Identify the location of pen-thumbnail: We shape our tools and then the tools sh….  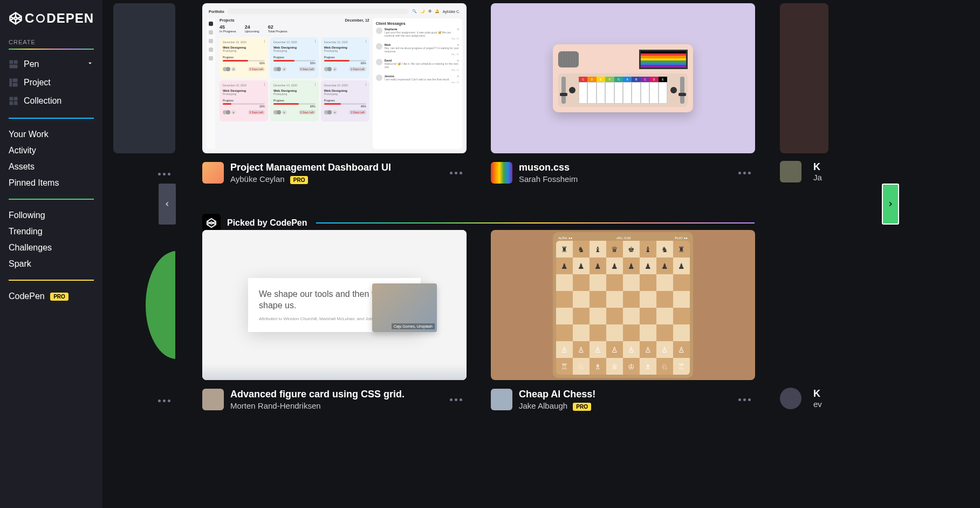
(334, 305).